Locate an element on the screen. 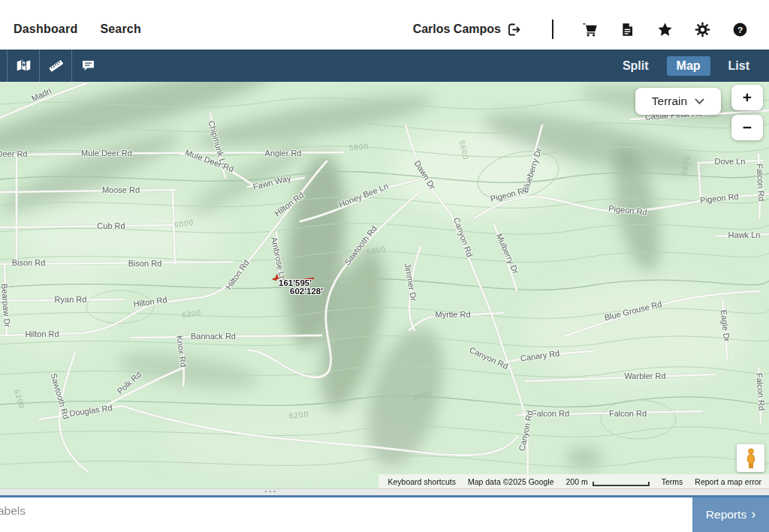  header-divider is located at coordinates (553, 29).